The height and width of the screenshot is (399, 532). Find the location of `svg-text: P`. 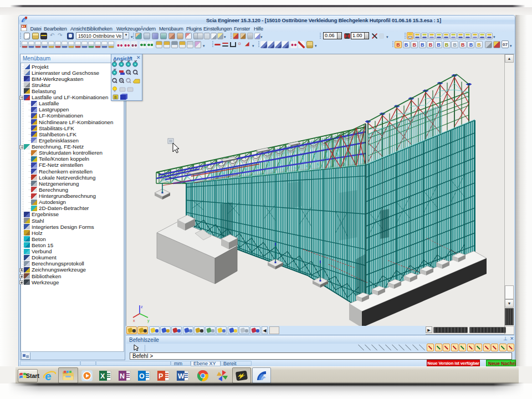

svg-text: P is located at coordinates (161, 376).